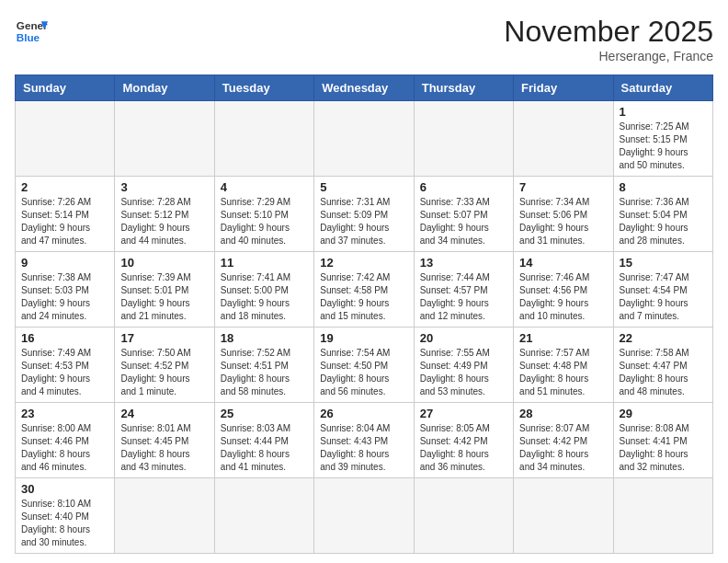 This screenshot has width=728, height=563. I want to click on day-number: 1, so click(664, 112).